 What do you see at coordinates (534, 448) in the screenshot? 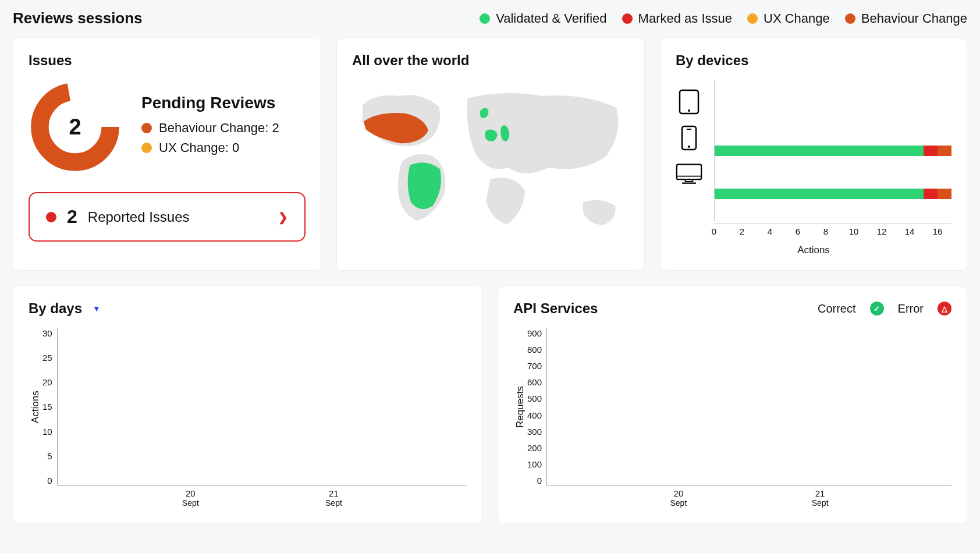
I see `ytick: 200` at bounding box center [534, 448].